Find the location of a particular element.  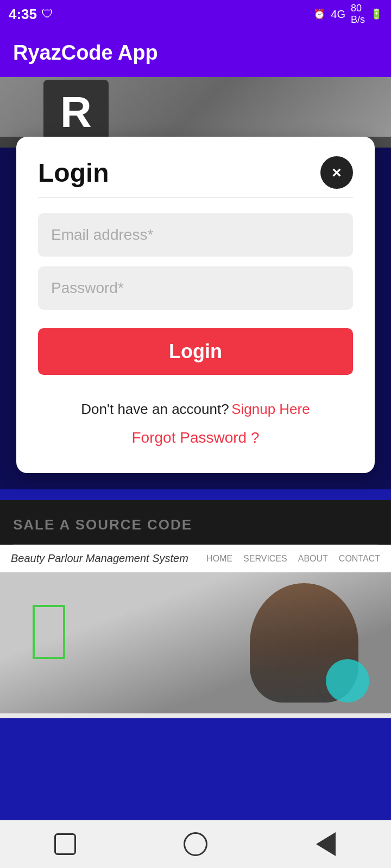

preview-nav-title: Beauty Parlour Management System is located at coordinates (100, 559).